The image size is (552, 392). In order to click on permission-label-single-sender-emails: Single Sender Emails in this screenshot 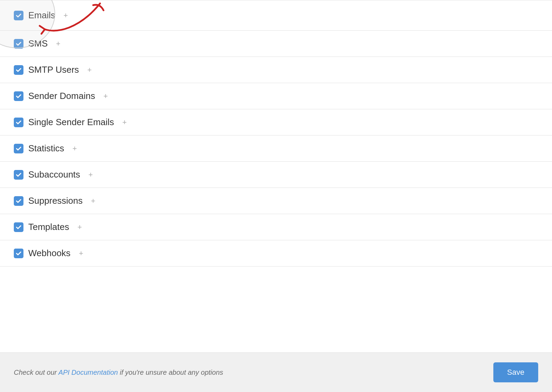, I will do `click(71, 122)`.